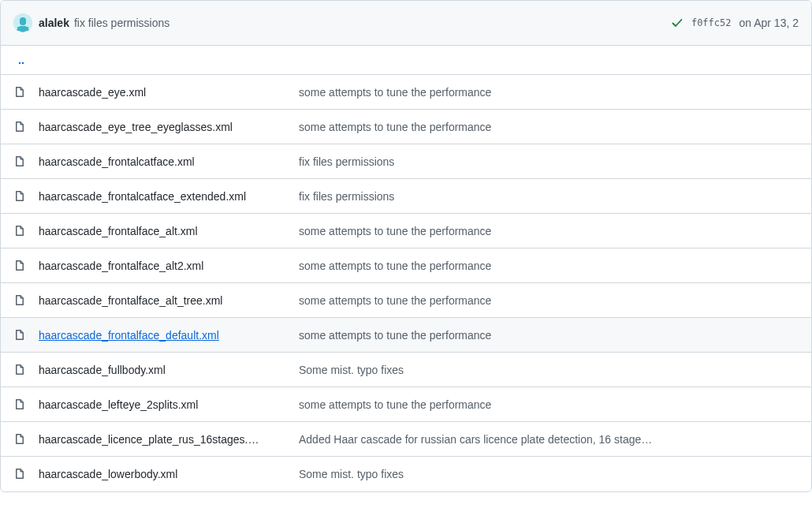 This screenshot has width=812, height=523. Describe the element at coordinates (169, 335) in the screenshot. I see `file-name: haarcascade_frontalface_default.xml` at that location.